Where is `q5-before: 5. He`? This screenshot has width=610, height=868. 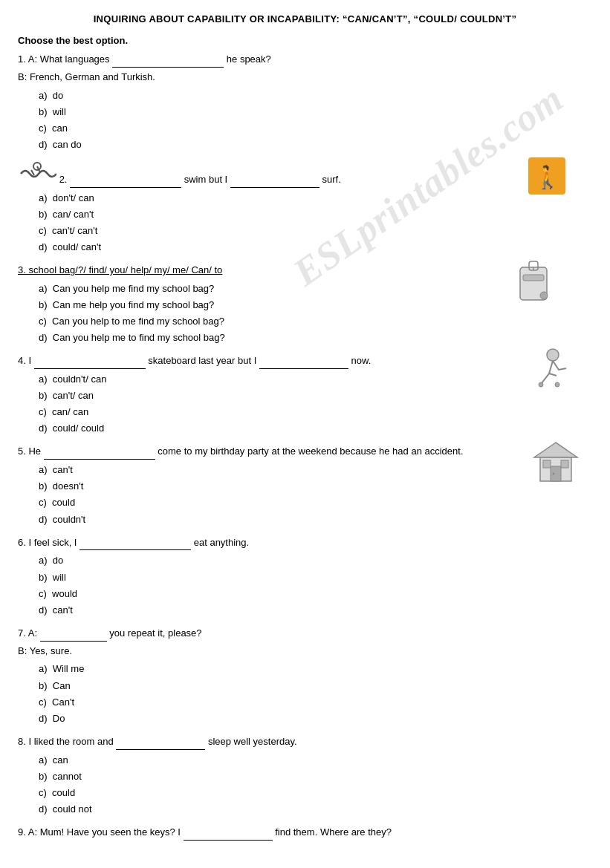
q5-before: 5. He is located at coordinates (31, 451).